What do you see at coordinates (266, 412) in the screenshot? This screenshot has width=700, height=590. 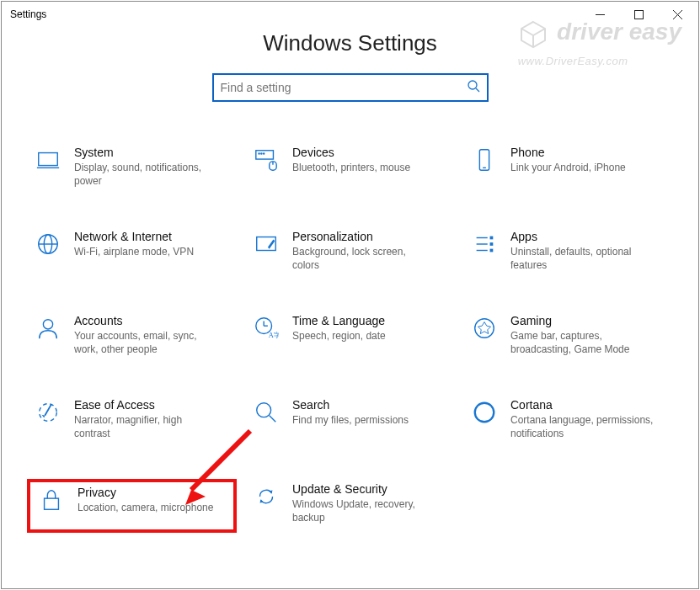 I see `search-tile-icon` at bounding box center [266, 412].